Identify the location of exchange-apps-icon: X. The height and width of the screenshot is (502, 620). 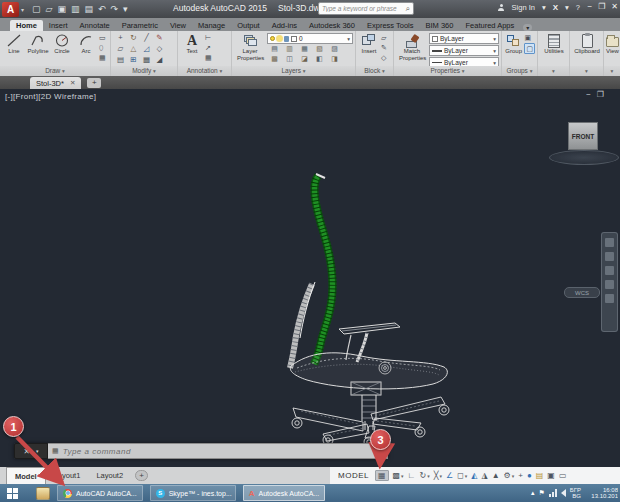
(556, 8).